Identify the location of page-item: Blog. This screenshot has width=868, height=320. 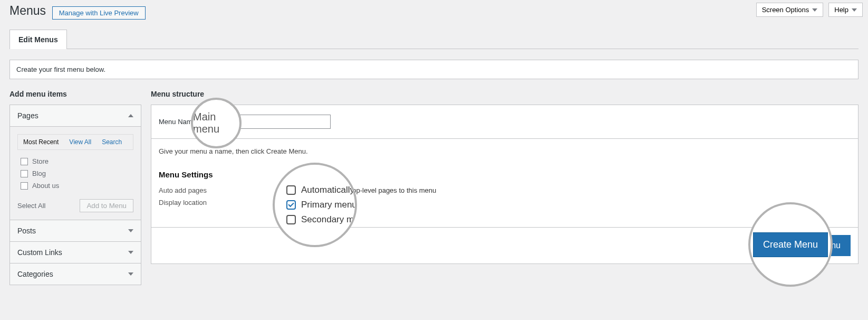
(75, 173).